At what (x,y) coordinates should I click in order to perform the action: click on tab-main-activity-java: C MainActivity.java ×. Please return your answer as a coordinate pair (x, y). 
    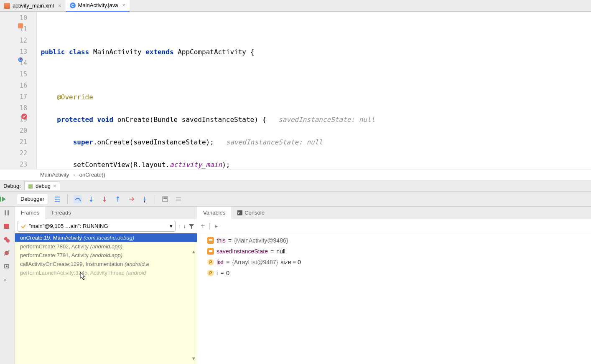
    Looking at the image, I should click on (98, 6).